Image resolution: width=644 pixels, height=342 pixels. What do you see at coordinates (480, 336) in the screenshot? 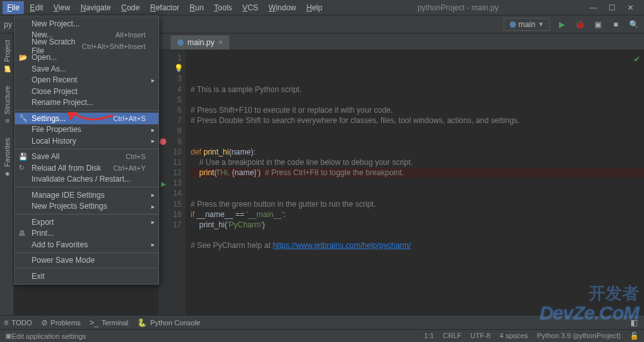
I see `status-encoding: UTF-8` at bounding box center [480, 336].